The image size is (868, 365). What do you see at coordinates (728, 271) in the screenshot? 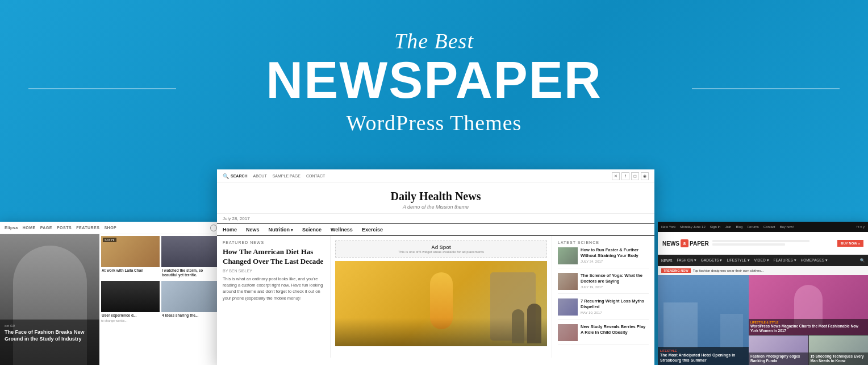
I see `n8p-trending-text: Top fashion designers wear their own clo…` at bounding box center [728, 271].